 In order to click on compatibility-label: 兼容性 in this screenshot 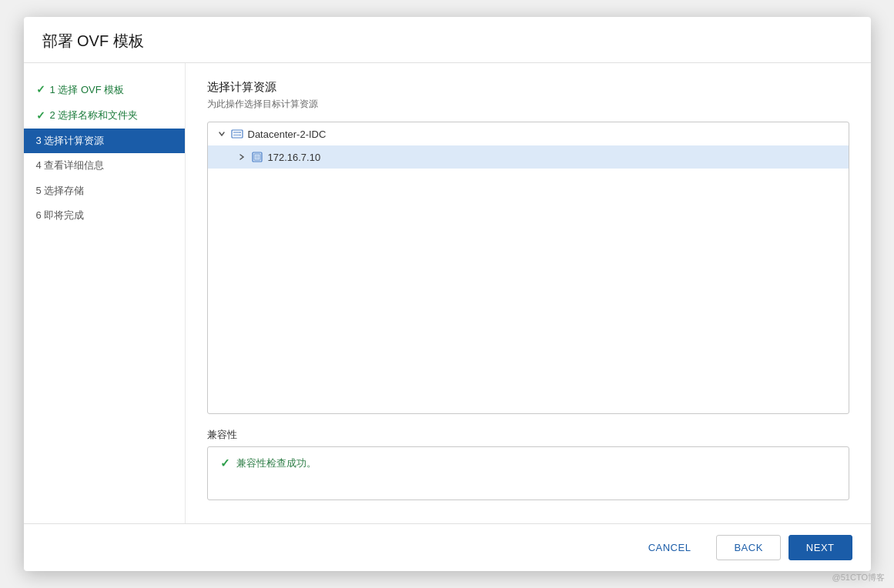, I will do `click(528, 435)`.